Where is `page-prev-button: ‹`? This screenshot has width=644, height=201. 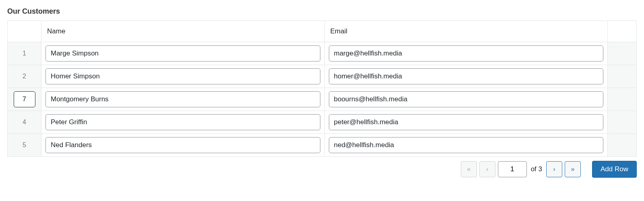
page-prev-button: ‹ is located at coordinates (487, 169).